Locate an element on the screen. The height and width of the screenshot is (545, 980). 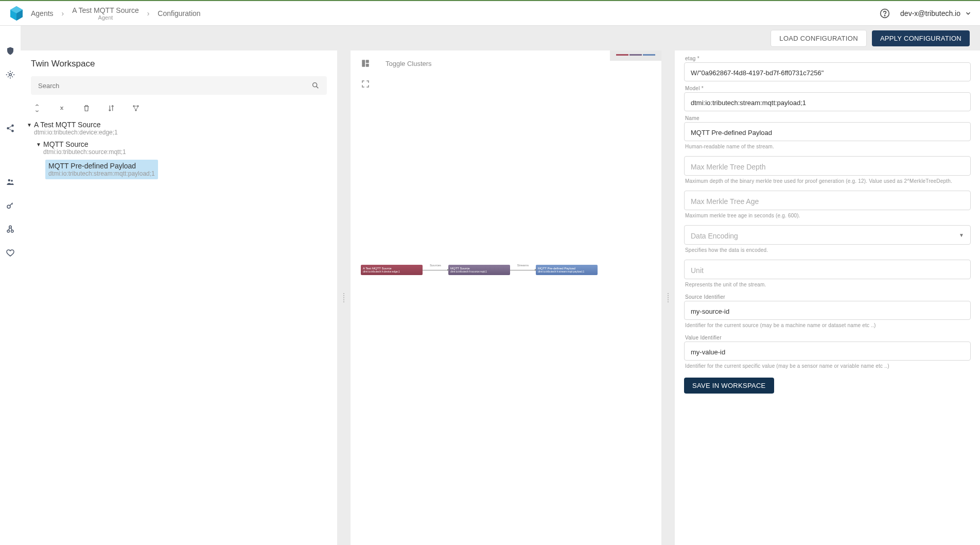
breadcrumb-agents: Agents is located at coordinates (42, 13).